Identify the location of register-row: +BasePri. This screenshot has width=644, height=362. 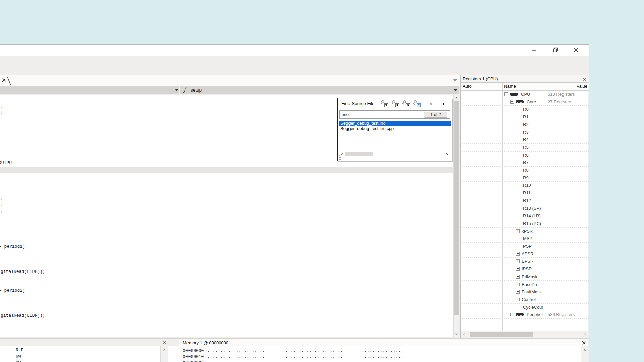
(525, 285).